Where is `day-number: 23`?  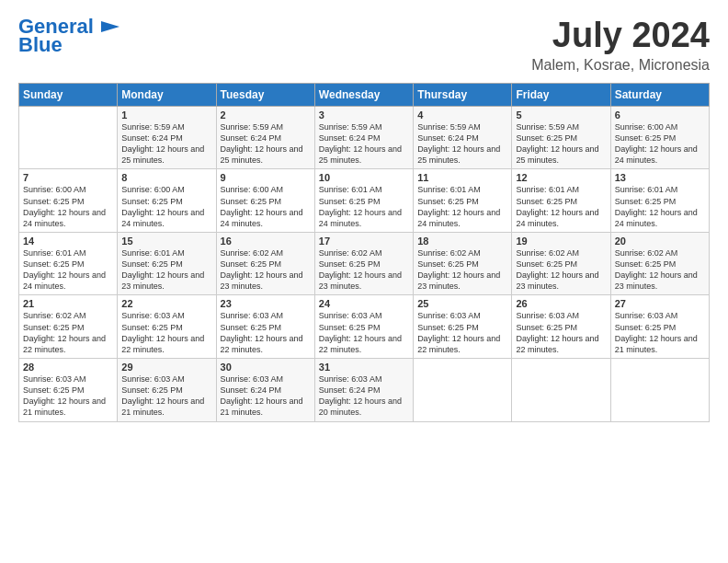
day-number: 23 is located at coordinates (266, 304).